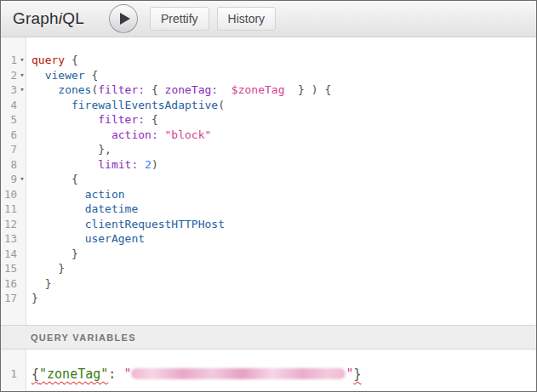 Image resolution: width=537 pixels, height=392 pixels. I want to click on logo-graph: Graph, so click(36, 19).